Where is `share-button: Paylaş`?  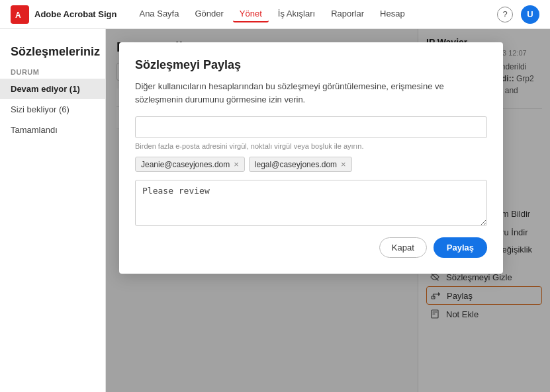
share-button: Paylaş is located at coordinates (461, 247).